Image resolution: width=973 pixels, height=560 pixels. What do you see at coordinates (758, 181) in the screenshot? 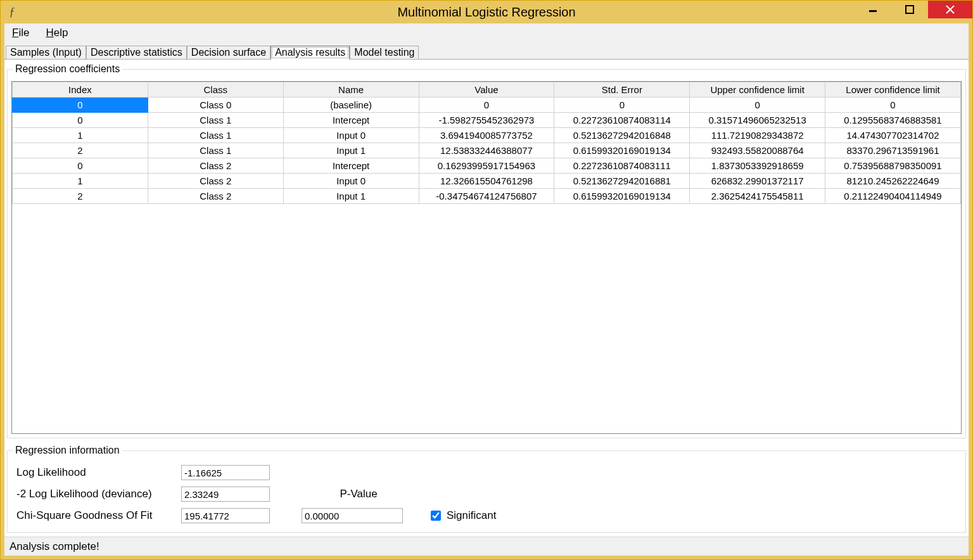
I see `cell-upper: 626832.29901372117` at bounding box center [758, 181].